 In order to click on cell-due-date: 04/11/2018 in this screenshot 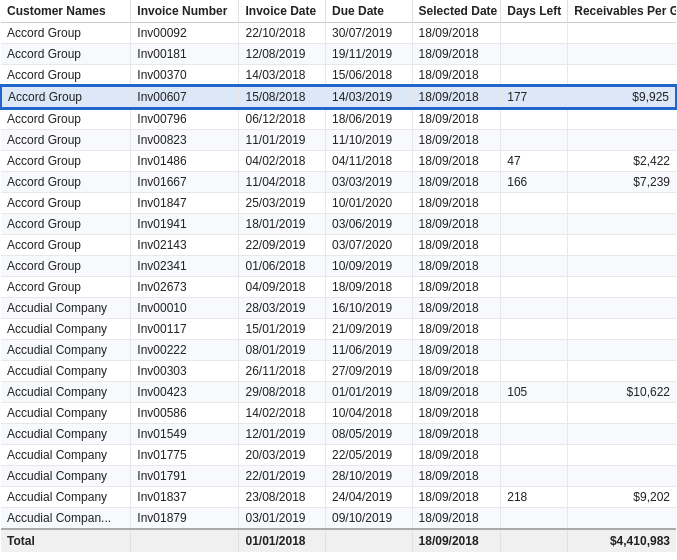, I will do `click(370, 162)`.